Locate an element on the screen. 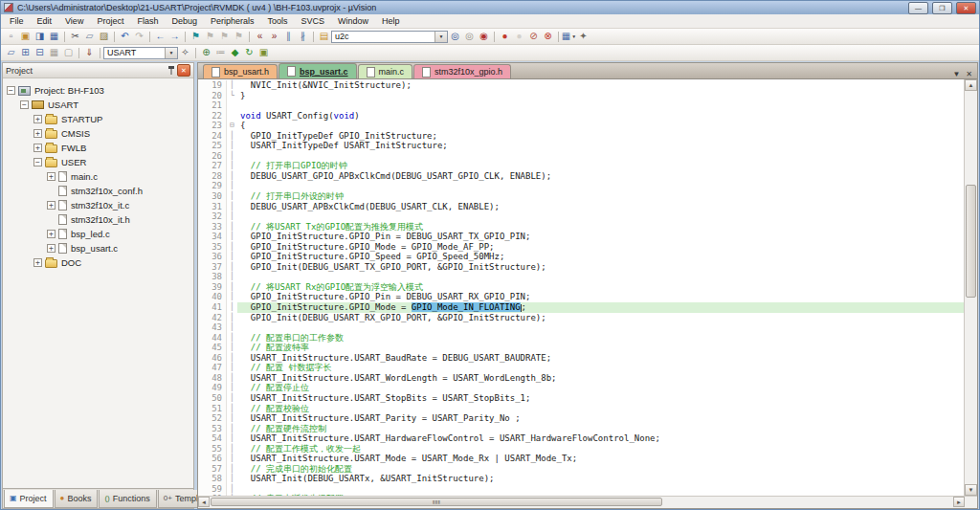  tab-list-dropdown-icon: ▼ is located at coordinates (956, 75).